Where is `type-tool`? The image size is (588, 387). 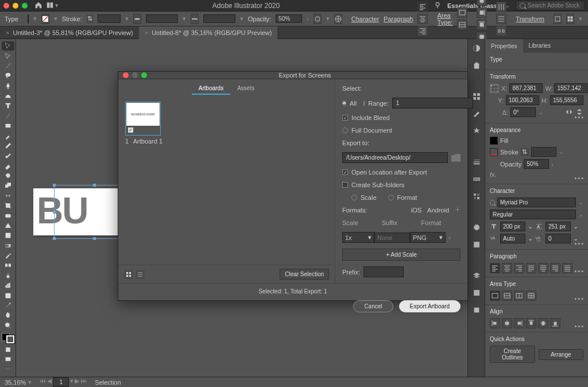 type-tool is located at coordinates (8, 106).